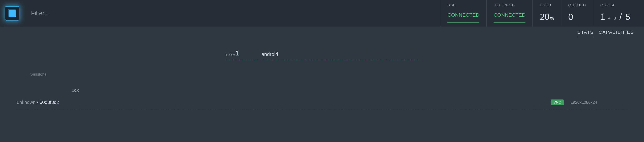  I want to click on tabs-row: STATS CAPABILITIES, so click(322, 32).